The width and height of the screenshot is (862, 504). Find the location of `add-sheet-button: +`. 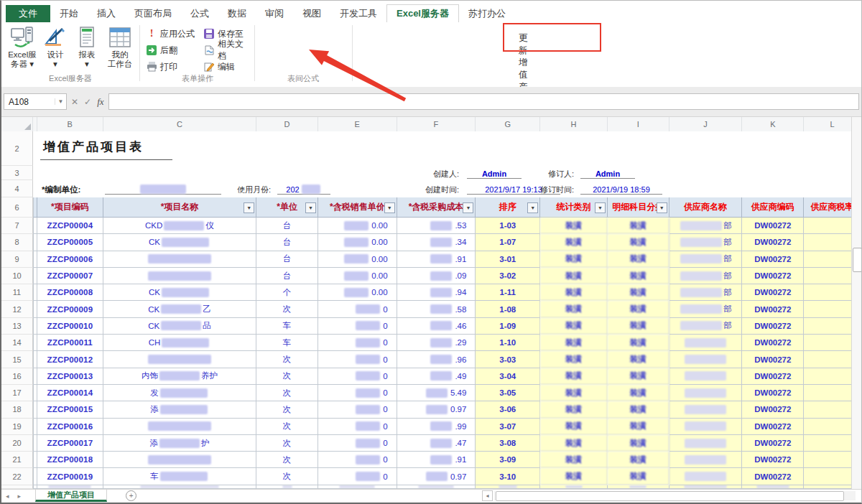

add-sheet-button: + is located at coordinates (131, 495).